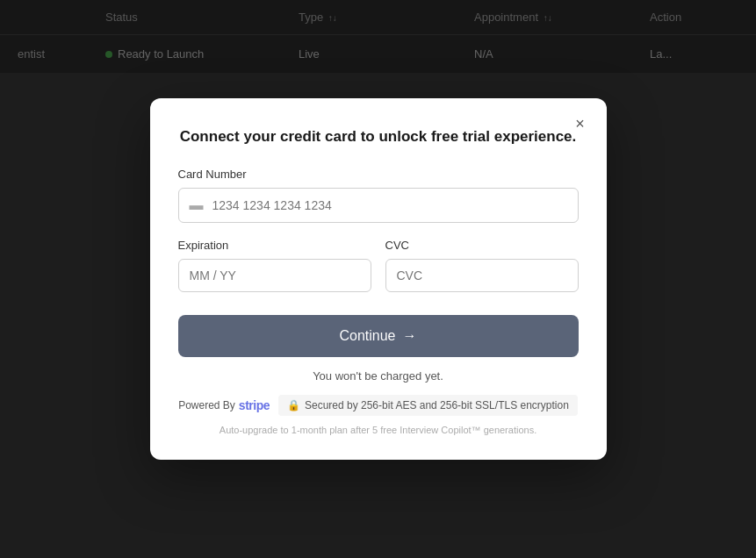 The width and height of the screenshot is (756, 558). What do you see at coordinates (378, 195) in the screenshot?
I see `card-number-field: Card Number ▬` at bounding box center [378, 195].